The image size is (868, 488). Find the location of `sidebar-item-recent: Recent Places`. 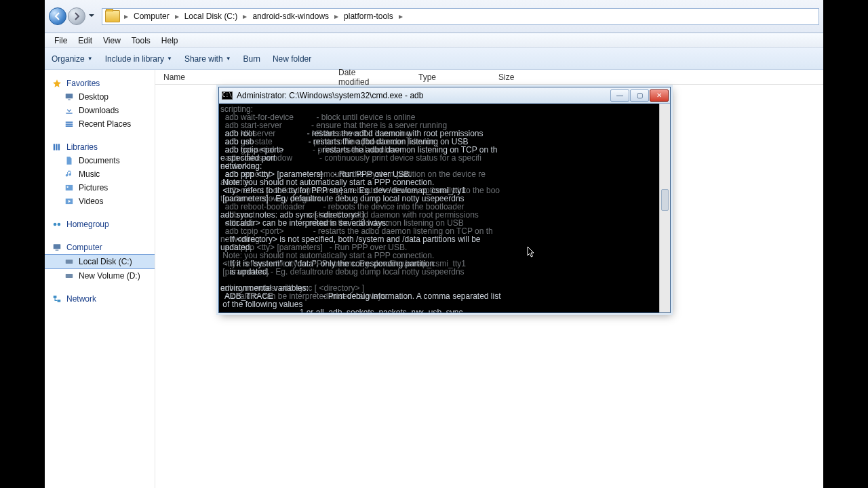

sidebar-item-recent: Recent Places is located at coordinates (100, 124).